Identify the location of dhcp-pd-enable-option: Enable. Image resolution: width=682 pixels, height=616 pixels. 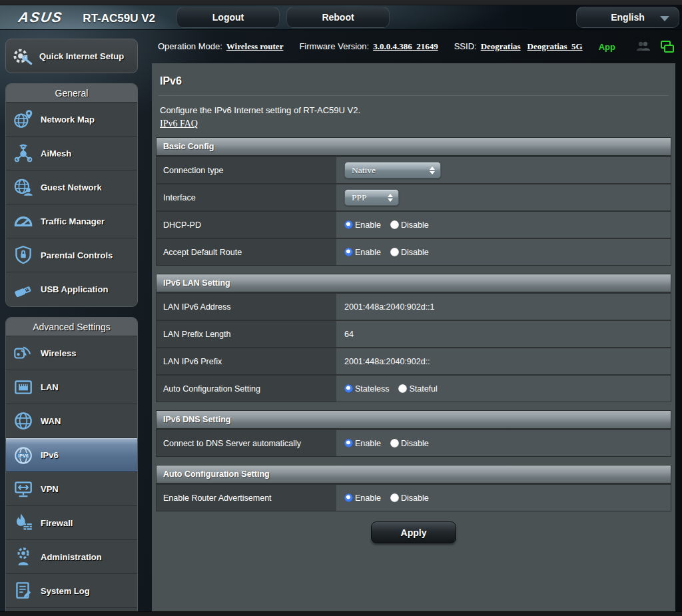
(362, 225).